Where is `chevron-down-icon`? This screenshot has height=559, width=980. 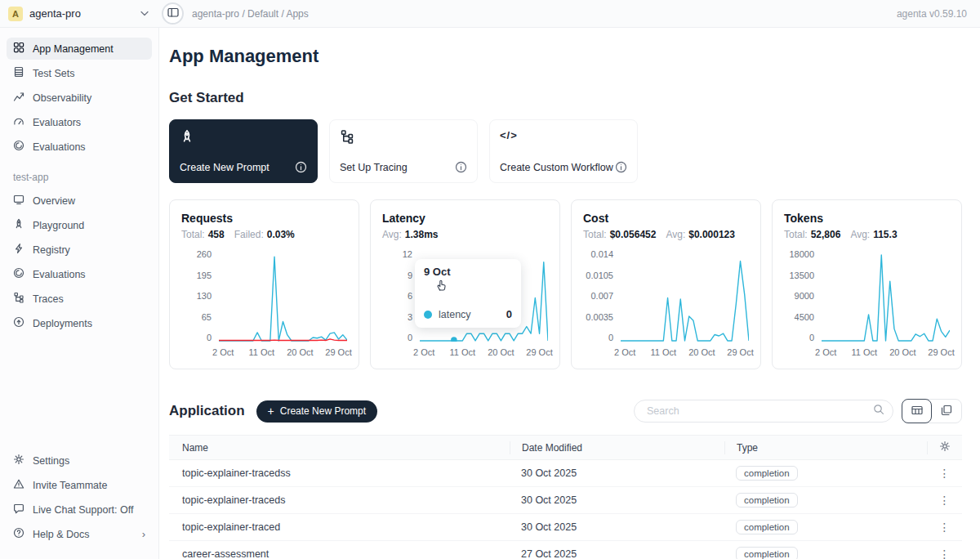 chevron-down-icon is located at coordinates (145, 13).